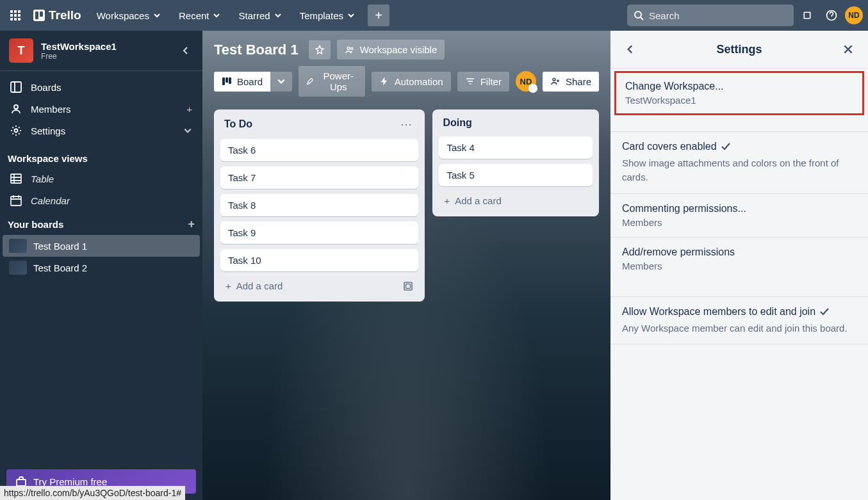 The height and width of the screenshot is (500, 868). What do you see at coordinates (101, 223) in the screenshot?
I see `your-boards-heading: Your boards +` at bounding box center [101, 223].